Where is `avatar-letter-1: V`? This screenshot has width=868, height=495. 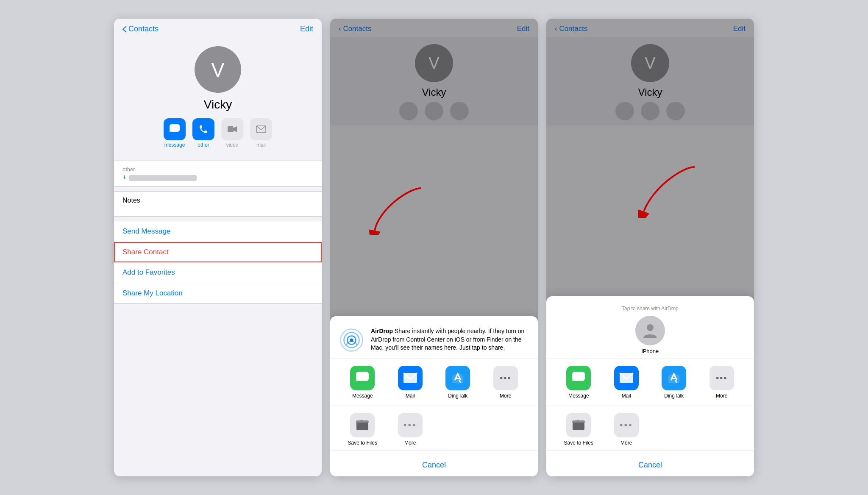 avatar-letter-1: V is located at coordinates (218, 70).